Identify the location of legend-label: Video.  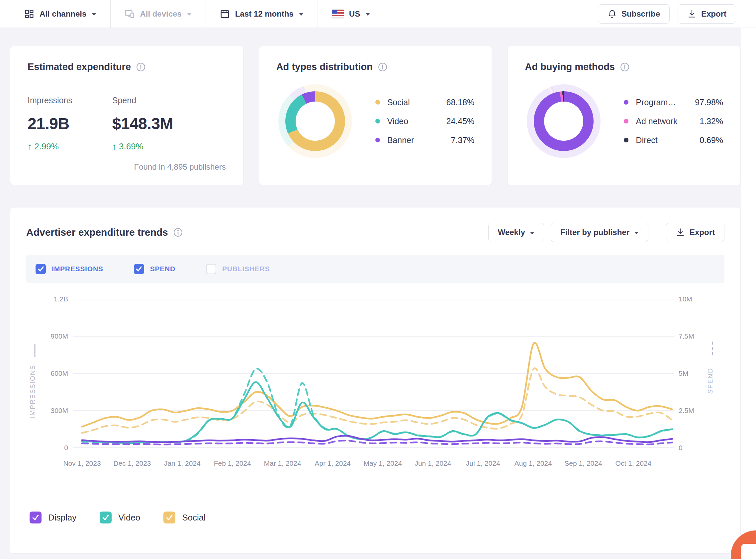
(398, 121).